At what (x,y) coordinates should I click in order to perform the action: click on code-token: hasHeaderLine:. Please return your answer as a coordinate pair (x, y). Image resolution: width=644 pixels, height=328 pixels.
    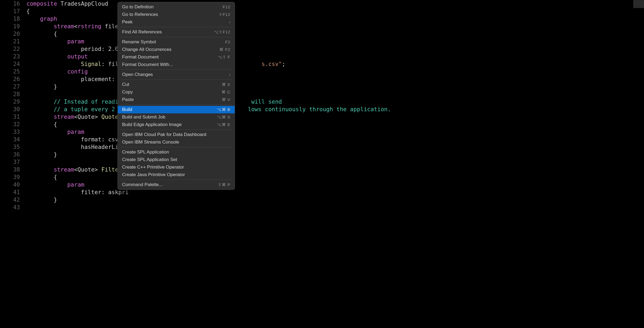
    Looking at the image, I should click on (78, 147).